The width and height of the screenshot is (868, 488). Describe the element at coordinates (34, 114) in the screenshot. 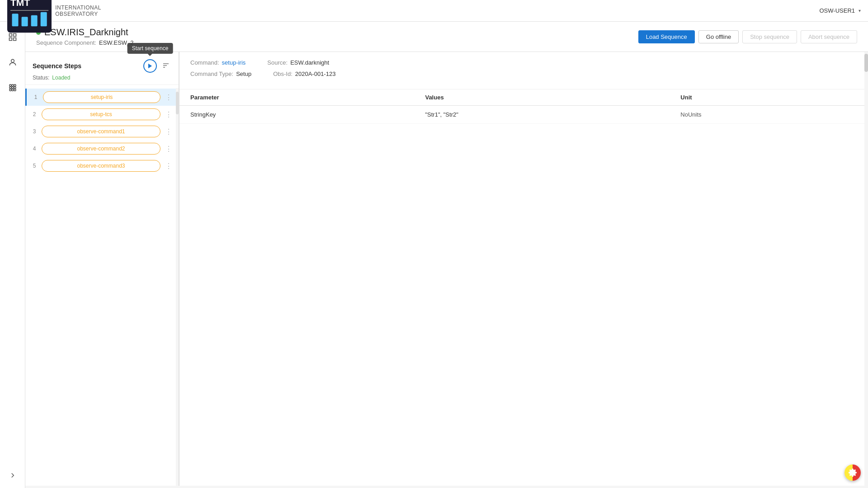

I see `step-num-2: 2` at that location.